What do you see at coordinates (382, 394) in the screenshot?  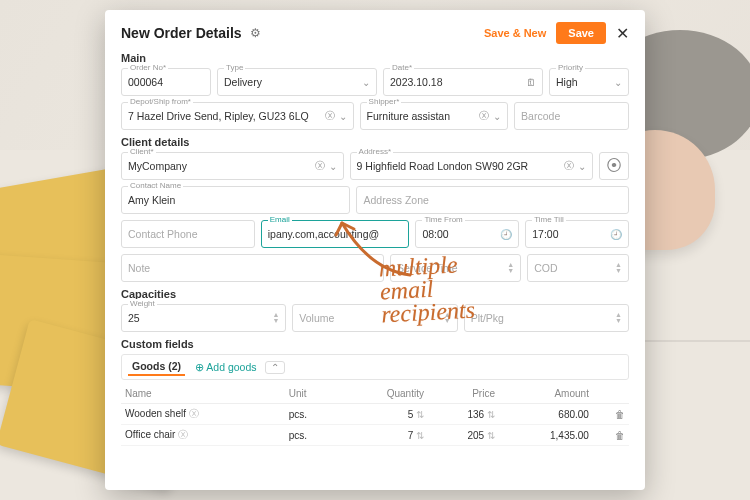 I see `col-qty: Quantity` at bounding box center [382, 394].